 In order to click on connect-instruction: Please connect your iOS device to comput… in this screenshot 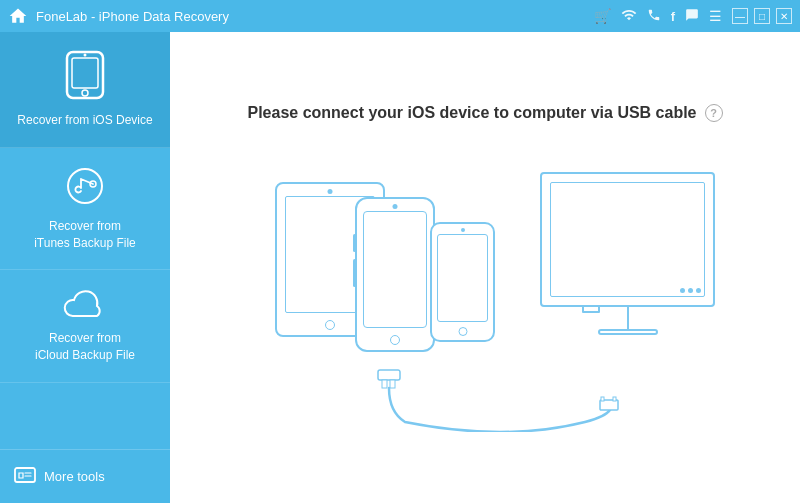, I will do `click(484, 113)`.